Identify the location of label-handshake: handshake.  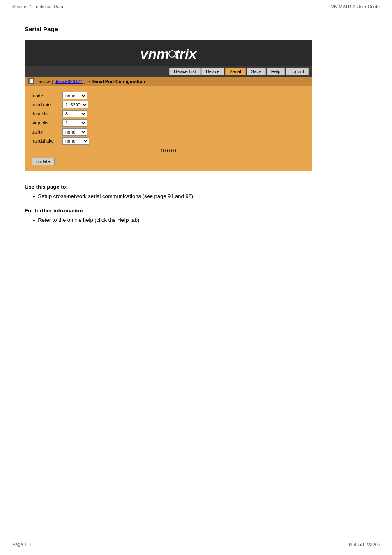
(47, 141).